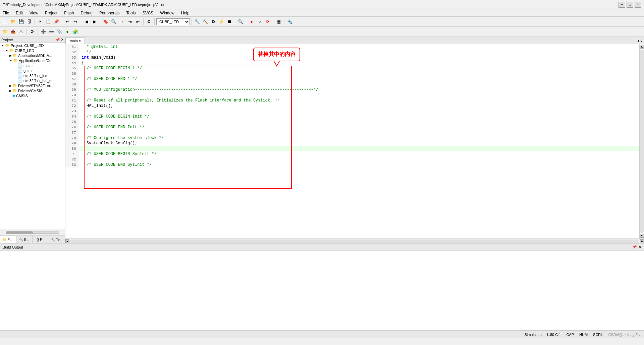 The width and height of the screenshot is (644, 345). Describe the element at coordinates (359, 165) in the screenshot. I see `code-content: /* USER CODE END SysInit */` at that location.